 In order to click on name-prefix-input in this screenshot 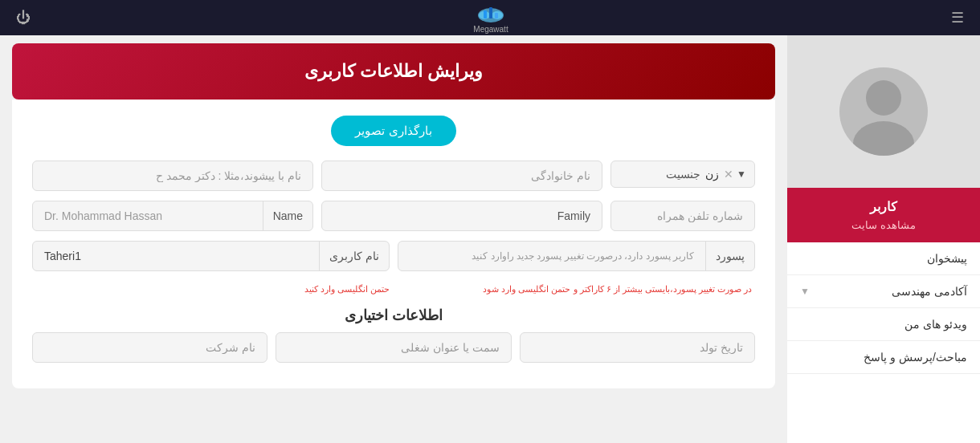, I will do `click(173, 176)`.